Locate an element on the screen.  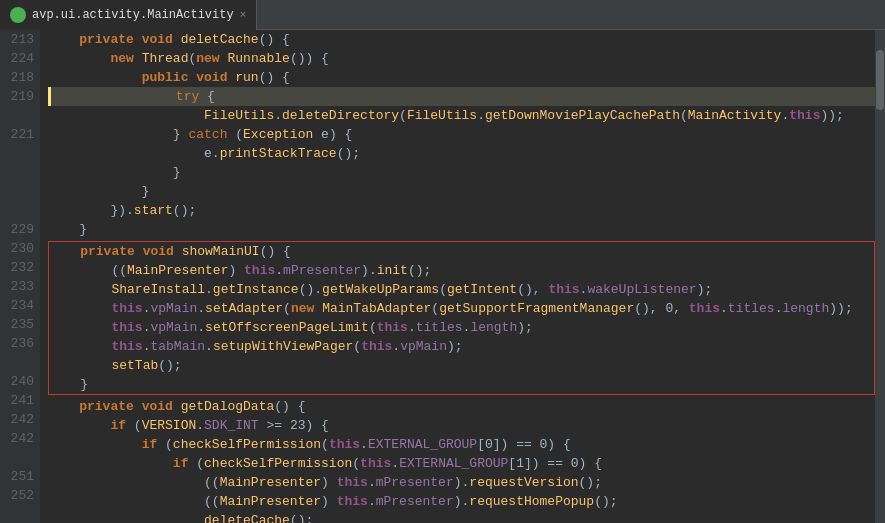
code-line-218: public void run() { is located at coordinates (462, 78).